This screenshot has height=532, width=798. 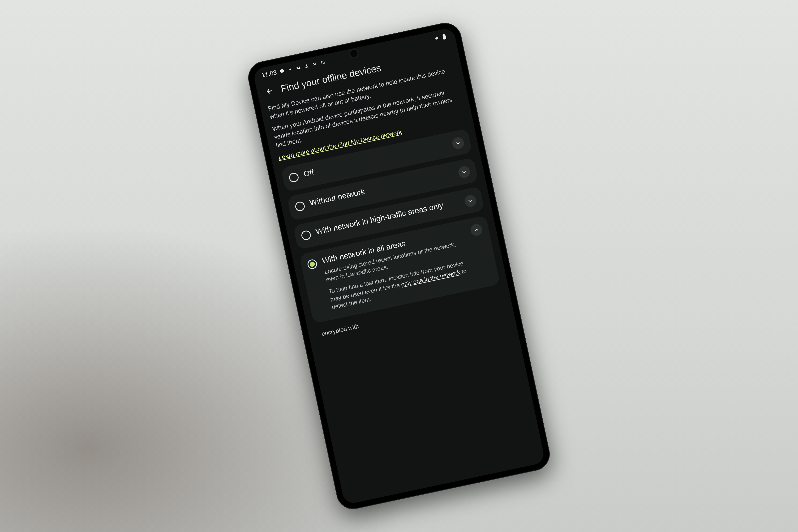 What do you see at coordinates (436, 38) in the screenshot?
I see `wifi-icon` at bounding box center [436, 38].